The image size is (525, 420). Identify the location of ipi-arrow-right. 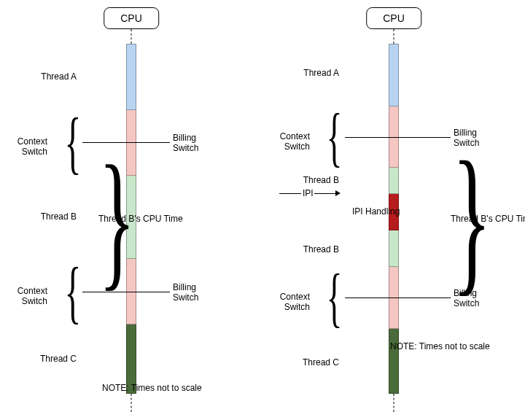
(325, 194).